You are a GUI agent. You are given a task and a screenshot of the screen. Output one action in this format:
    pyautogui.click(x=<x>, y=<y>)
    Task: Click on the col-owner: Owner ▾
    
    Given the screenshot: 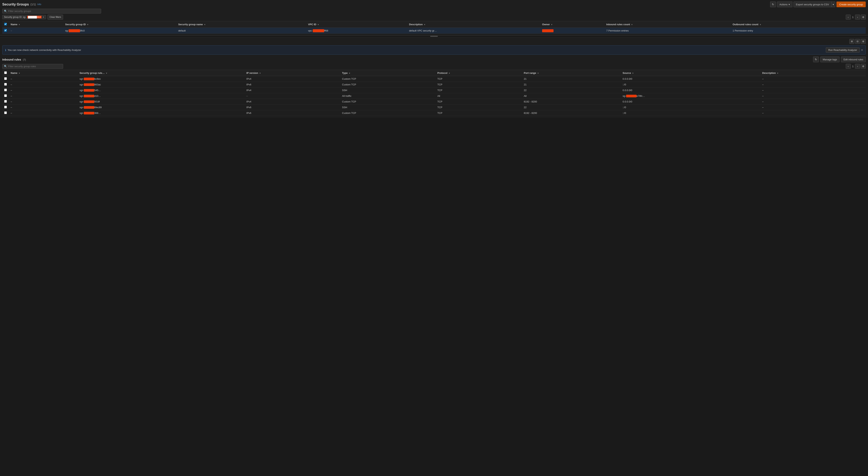 What is the action you would take?
    pyautogui.click(x=572, y=24)
    